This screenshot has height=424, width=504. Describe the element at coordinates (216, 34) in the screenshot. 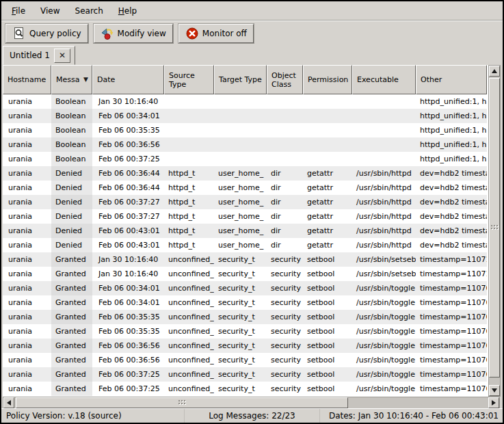

I see `monitor-off-button: Monitor off` at that location.